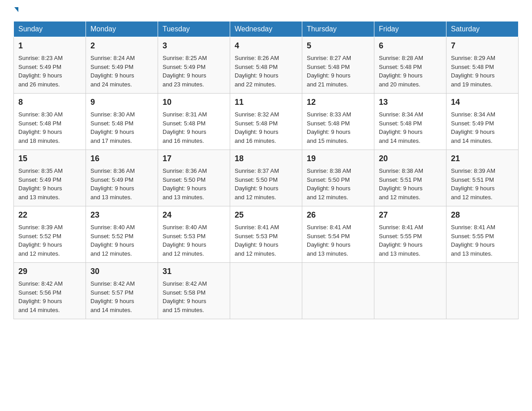 This screenshot has width=532, height=411. I want to click on day-info: Sunrise: 8:42 AM Sunset: 5:58 PM Dayligh…, so click(184, 297).